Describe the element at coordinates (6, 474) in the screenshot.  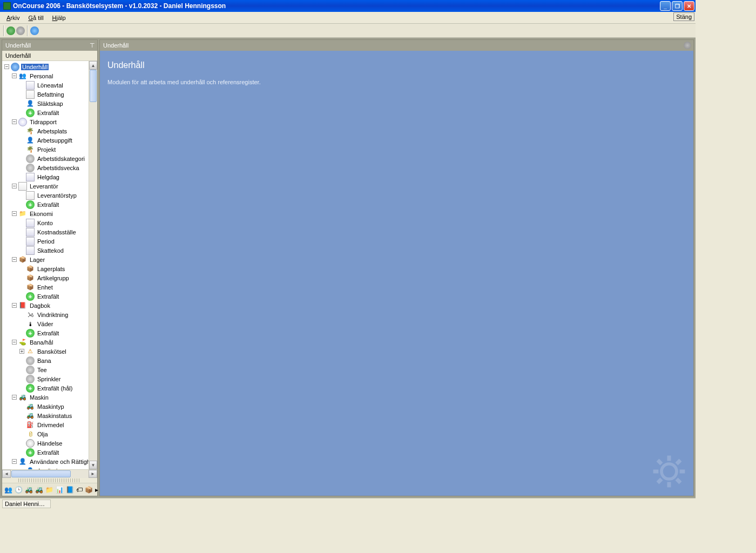
I see `scroll-left-button: ◄` at that location.